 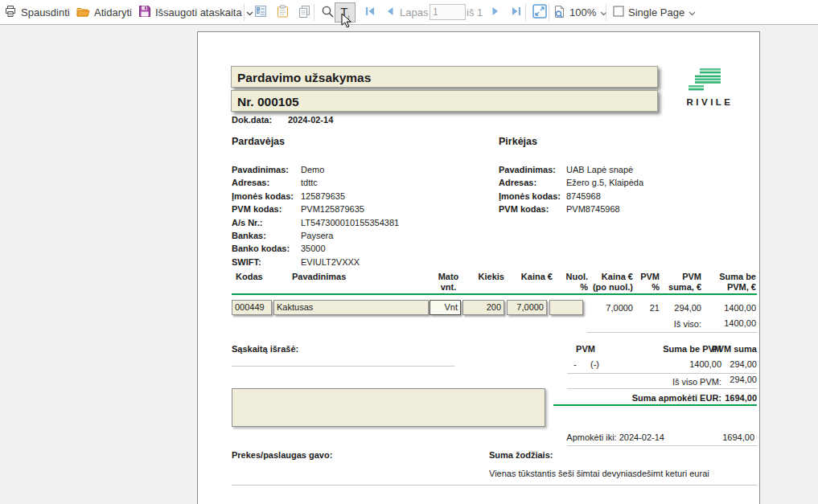 What do you see at coordinates (413, 13) in the screenshot?
I see `page-label: Lapas` at bounding box center [413, 13].